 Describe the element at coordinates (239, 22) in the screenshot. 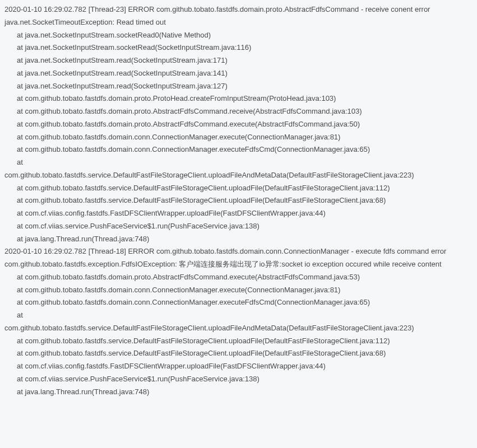

I see `exception-line: java.net.SocketTimeoutException: Read ti…` at that location.